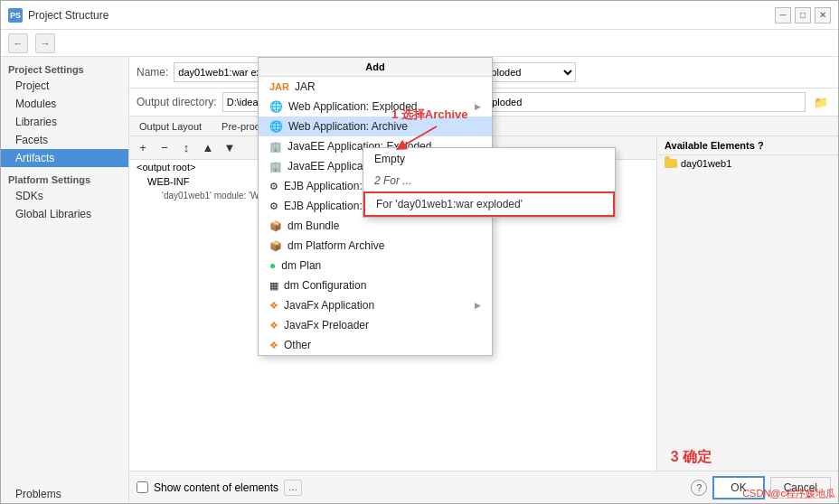 This screenshot has width=839, height=504. What do you see at coordinates (65, 494) in the screenshot?
I see `sidebar-item-problems: Problems` at bounding box center [65, 494].